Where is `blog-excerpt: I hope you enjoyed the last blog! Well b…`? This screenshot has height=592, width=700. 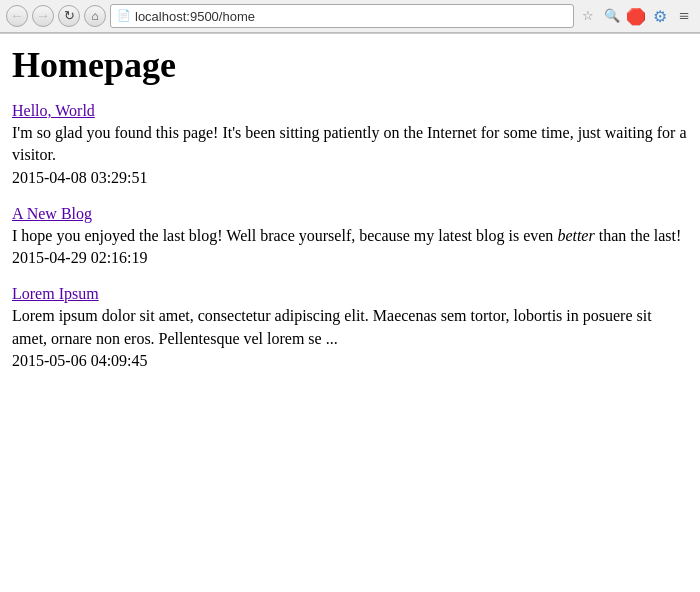 blog-excerpt: I hope you enjoyed the last blog! Well b… is located at coordinates (350, 236).